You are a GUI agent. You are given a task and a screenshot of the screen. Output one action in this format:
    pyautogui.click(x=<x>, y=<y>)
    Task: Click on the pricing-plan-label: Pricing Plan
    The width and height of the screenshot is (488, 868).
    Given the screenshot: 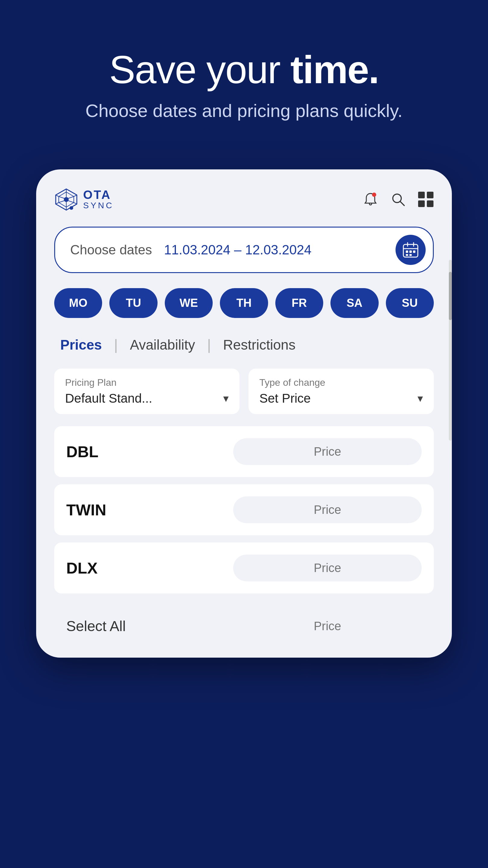 What is the action you would take?
    pyautogui.click(x=147, y=383)
    